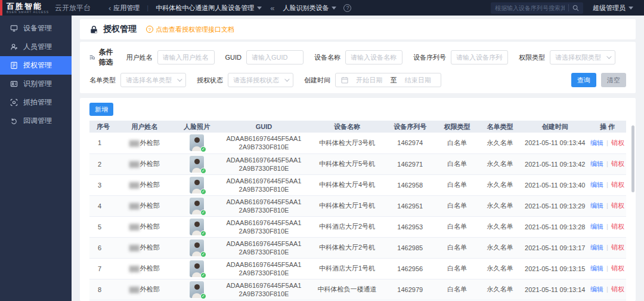  Describe the element at coordinates (209, 8) in the screenshot. I see `app-selector-dropdown: 中科体检中心通道闸人脸设备管理` at that location.